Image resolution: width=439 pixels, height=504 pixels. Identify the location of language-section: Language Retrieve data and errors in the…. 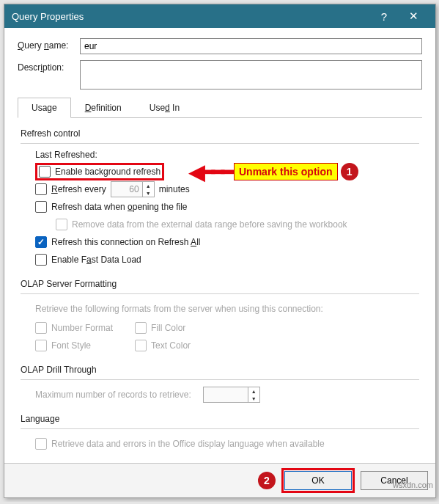
(220, 433).